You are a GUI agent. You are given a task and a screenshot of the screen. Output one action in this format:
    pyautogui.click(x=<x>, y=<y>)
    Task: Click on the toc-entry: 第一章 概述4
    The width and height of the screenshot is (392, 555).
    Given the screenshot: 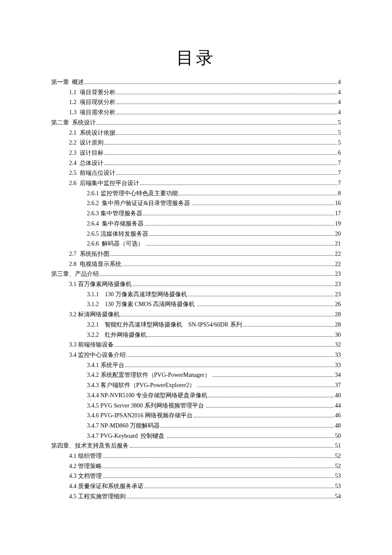 What is the action you would take?
    pyautogui.click(x=196, y=82)
    